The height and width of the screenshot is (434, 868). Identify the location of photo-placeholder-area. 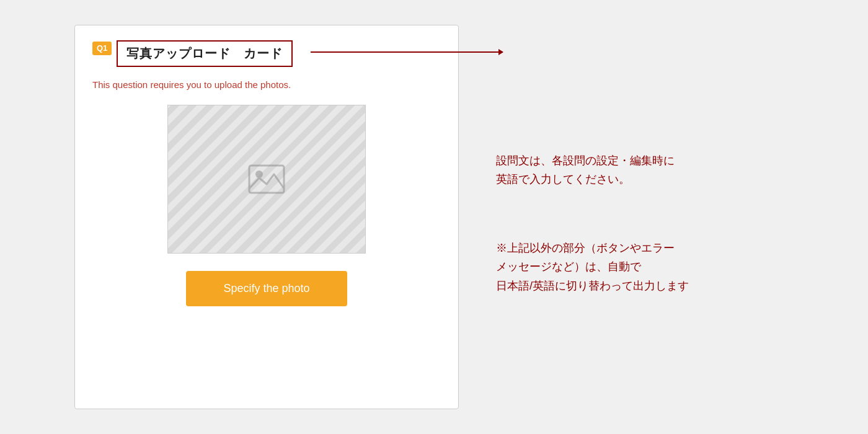
(267, 179).